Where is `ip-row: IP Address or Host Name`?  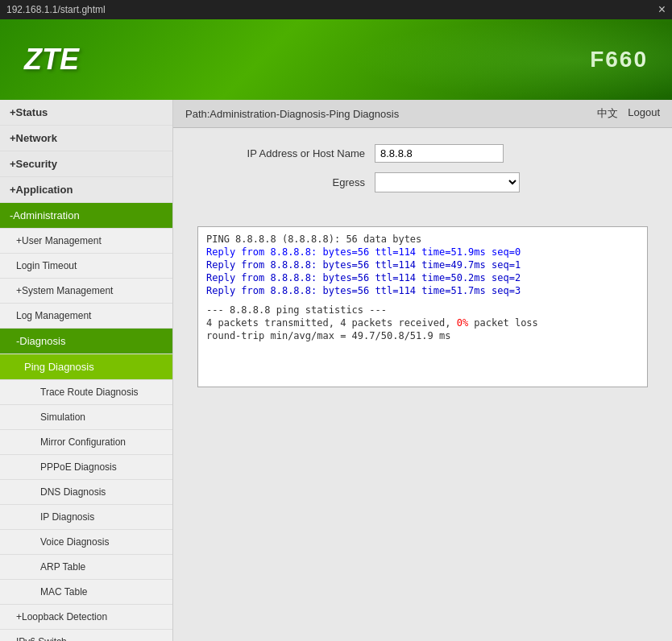
ip-row: IP Address or Host Name is located at coordinates (422, 153).